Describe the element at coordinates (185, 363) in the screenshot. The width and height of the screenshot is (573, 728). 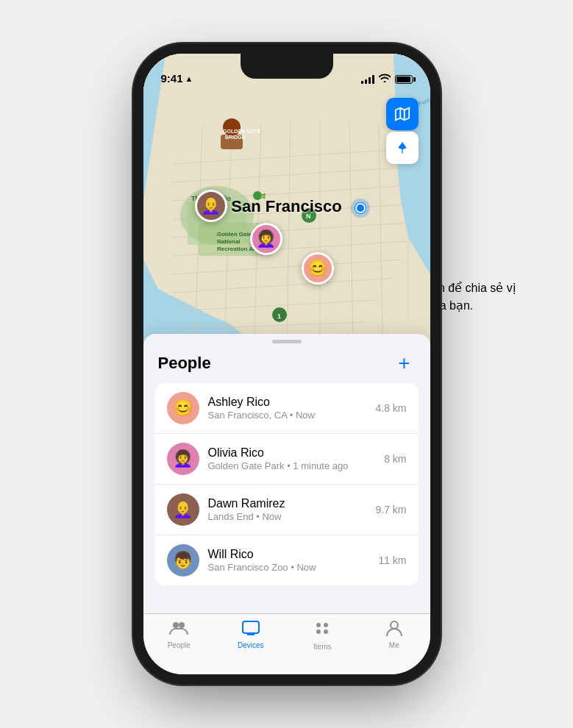
I see `people-title: People` at that location.